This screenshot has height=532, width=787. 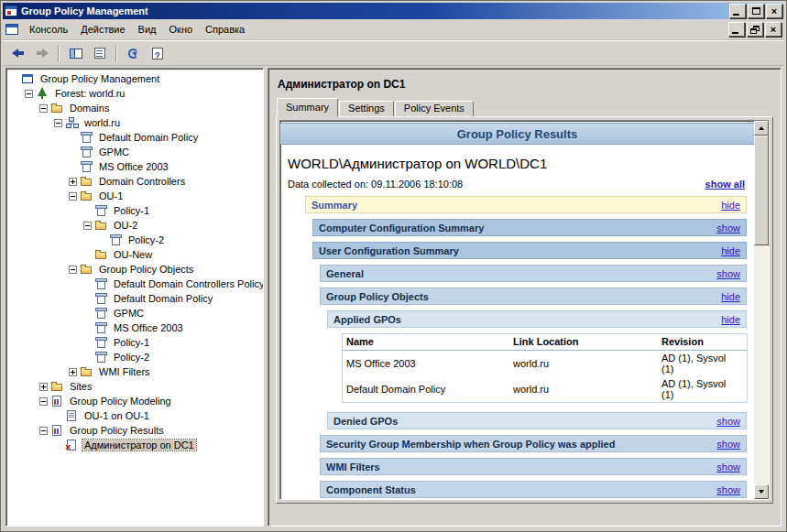 What do you see at coordinates (308, 108) in the screenshot?
I see `tab-summary: Summary` at bounding box center [308, 108].